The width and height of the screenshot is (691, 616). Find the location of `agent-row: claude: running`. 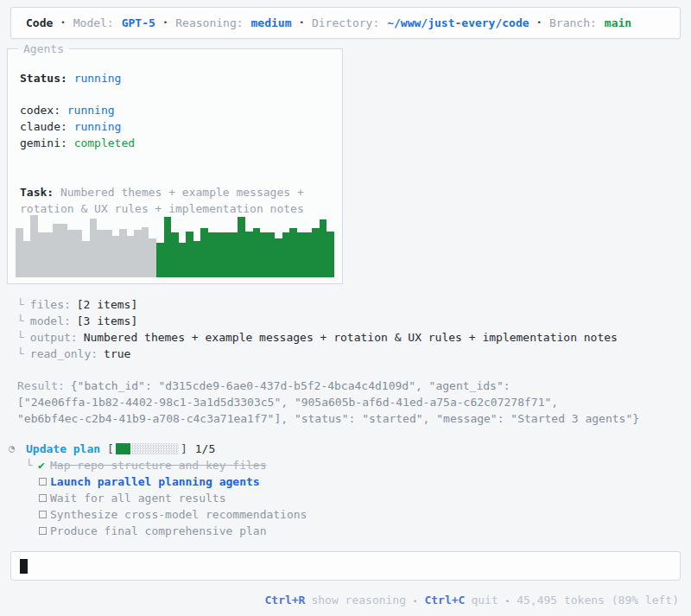

agent-row: claude: running is located at coordinates (174, 126).